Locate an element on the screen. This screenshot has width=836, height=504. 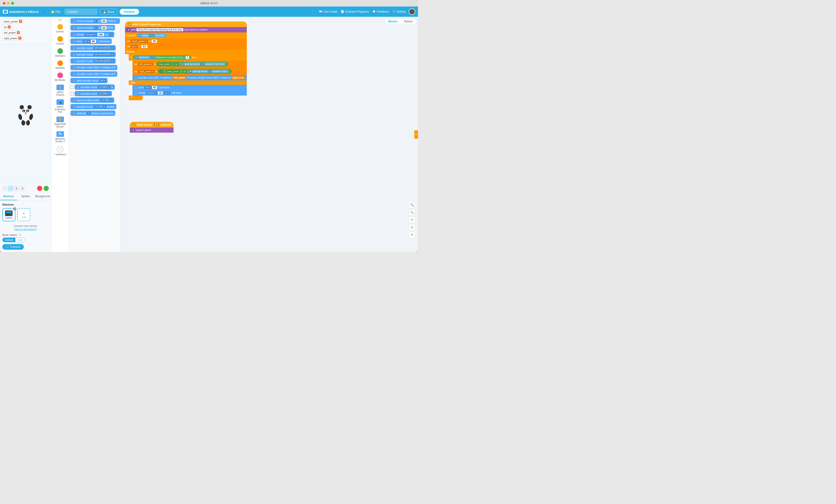
user-avatar is located at coordinates (412, 12).